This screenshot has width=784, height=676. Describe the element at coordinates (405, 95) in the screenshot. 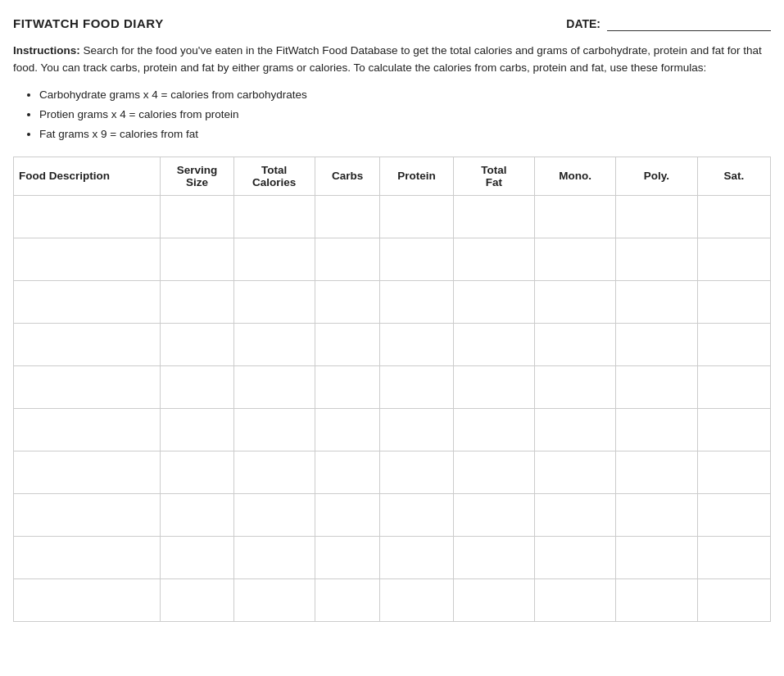

I see `formula-item: Carbohydrate grams x 4 = calories from c…` at that location.